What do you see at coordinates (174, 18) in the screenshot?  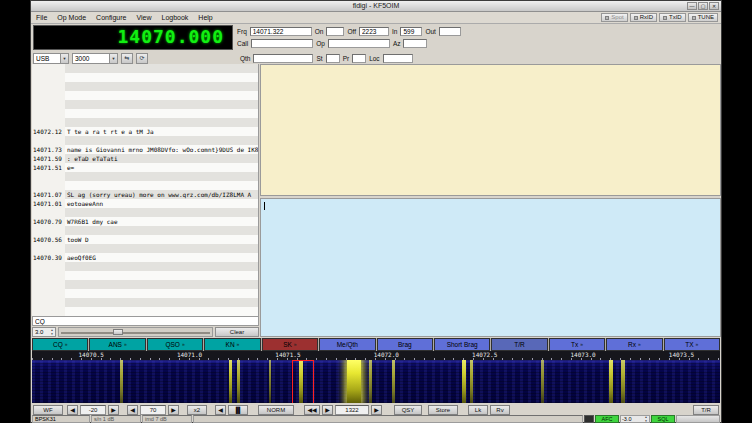 I see `menu-logbook: Logbook` at bounding box center [174, 18].